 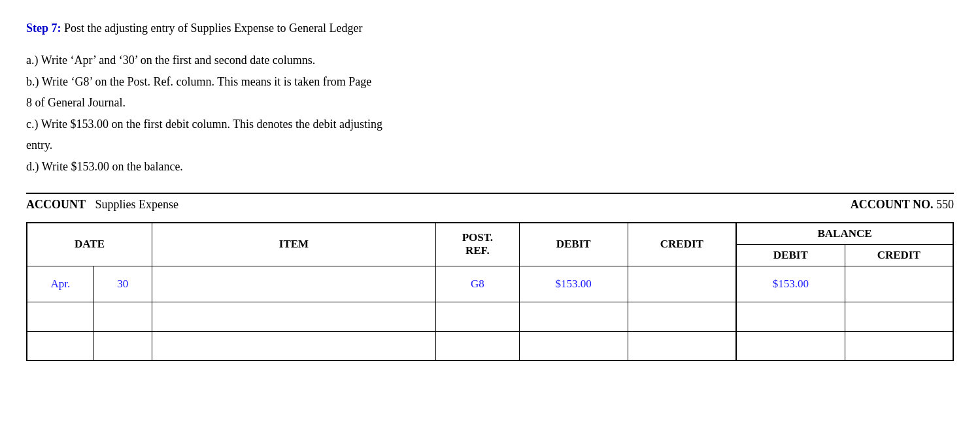 What do you see at coordinates (682, 244) in the screenshot?
I see `th-credit: CREDIT` at bounding box center [682, 244].